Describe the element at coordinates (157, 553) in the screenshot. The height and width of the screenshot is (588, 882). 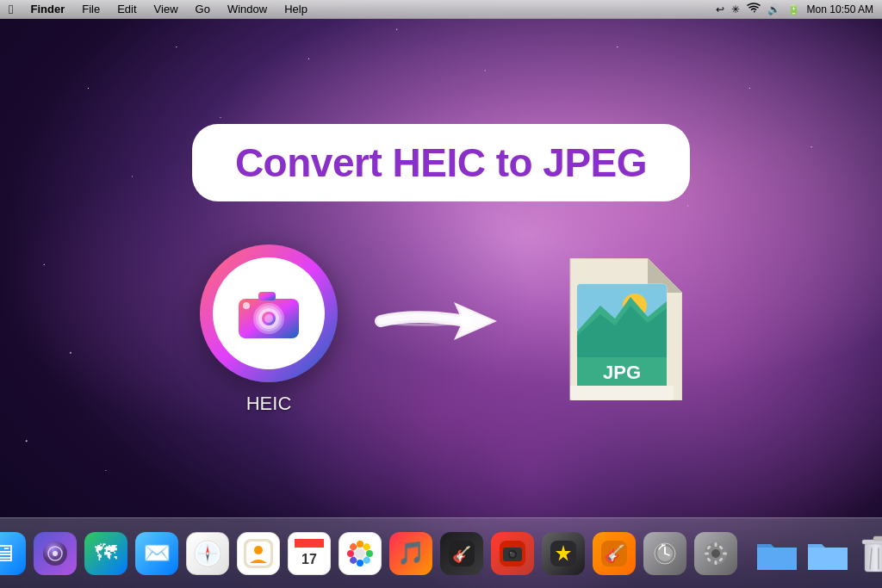
I see `dock-mail: ✉️` at that location.